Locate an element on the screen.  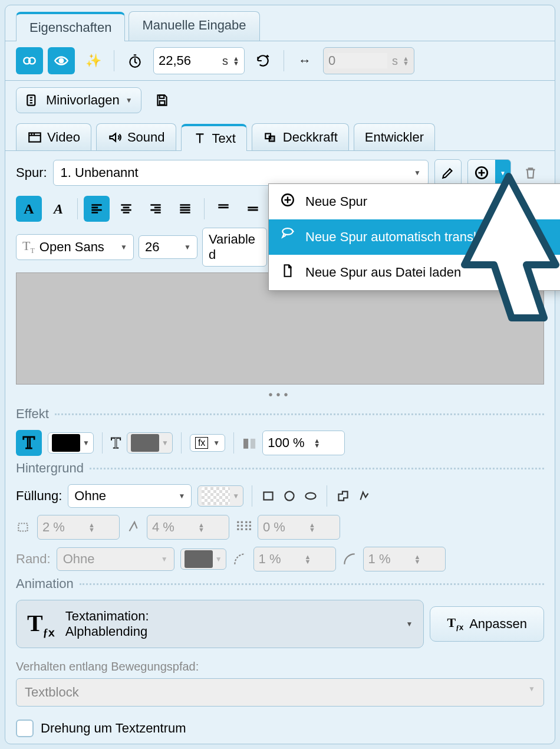
menu-new-spur: Neue Spur is located at coordinates (414, 202).